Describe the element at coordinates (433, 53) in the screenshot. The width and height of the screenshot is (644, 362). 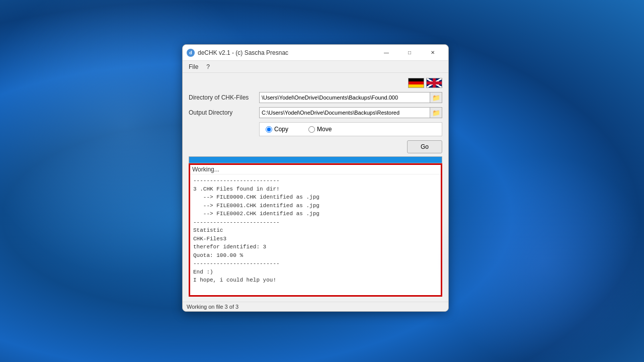
I see `close-button: ✕` at that location.